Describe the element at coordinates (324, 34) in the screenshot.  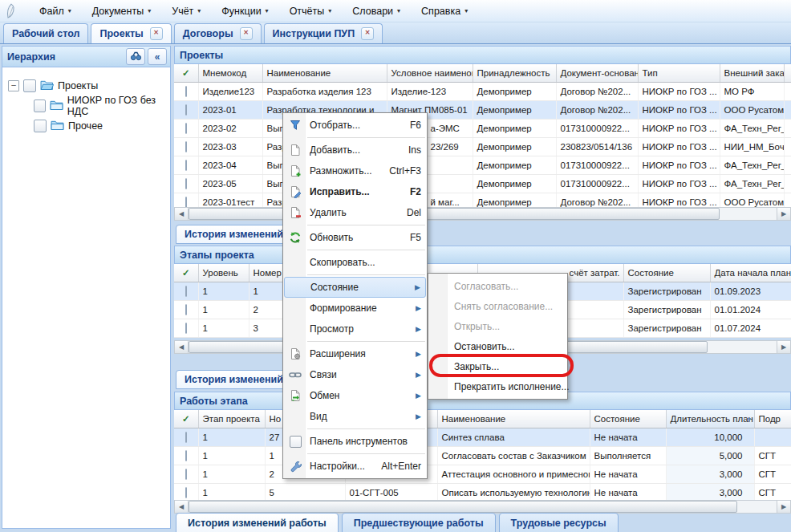
I see `tab-pup-instructions: Инструкции ПУП✕` at that location.